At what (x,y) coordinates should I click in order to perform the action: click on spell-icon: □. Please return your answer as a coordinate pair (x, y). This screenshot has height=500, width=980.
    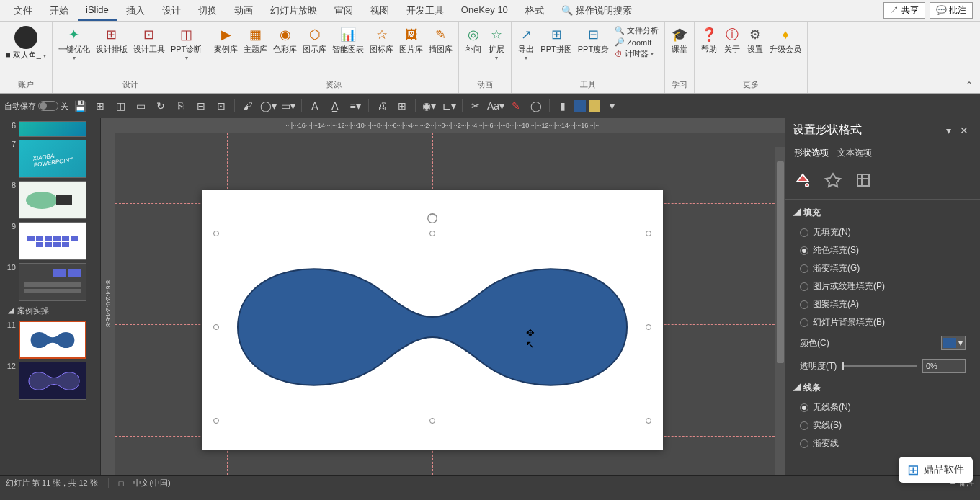
    Looking at the image, I should click on (121, 483).